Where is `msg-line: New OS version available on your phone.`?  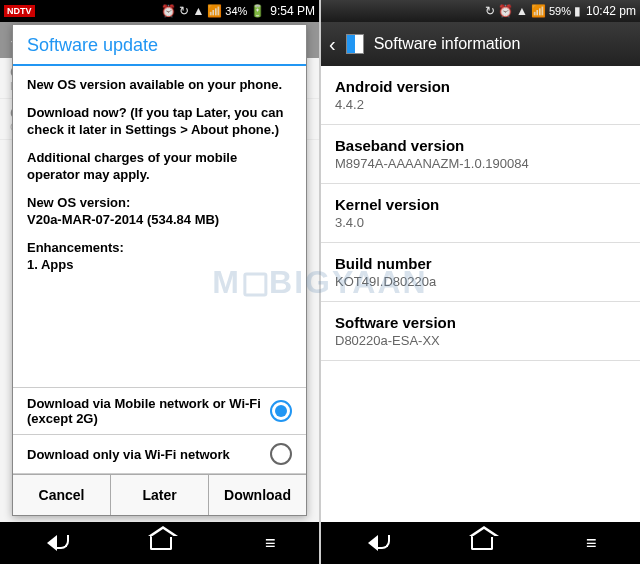 msg-line: New OS version available on your phone. is located at coordinates (160, 85).